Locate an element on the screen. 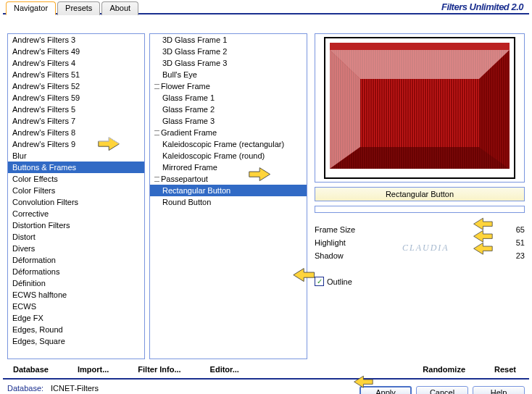  list-item: Rectangular Button is located at coordinates (228, 190).